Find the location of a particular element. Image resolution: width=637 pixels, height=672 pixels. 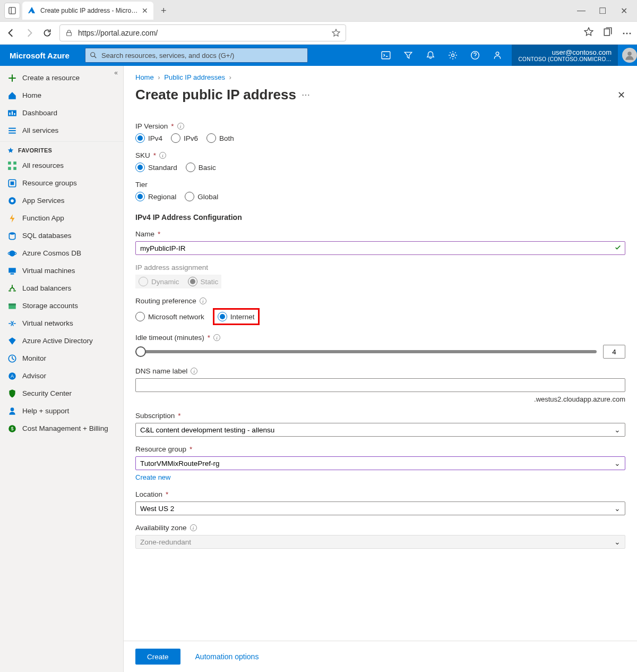

sku-standard-radio: Standard is located at coordinates (156, 167).